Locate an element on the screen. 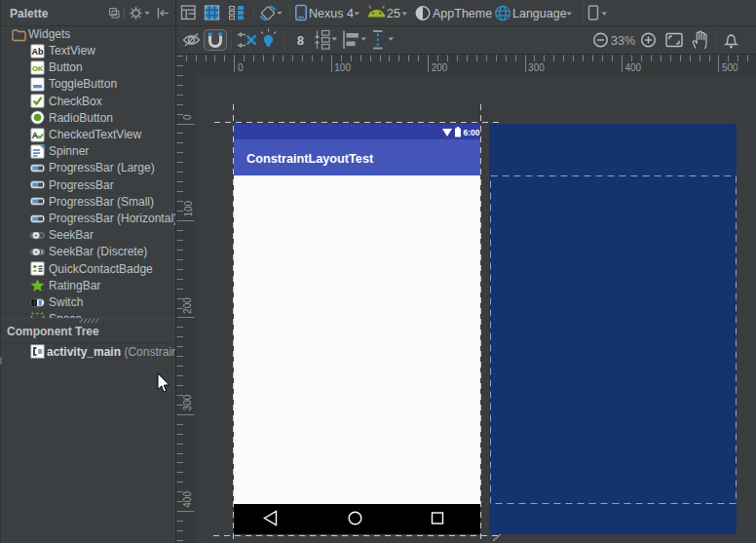 The width and height of the screenshot is (756, 543). svg-text: A is located at coordinates (35, 136).